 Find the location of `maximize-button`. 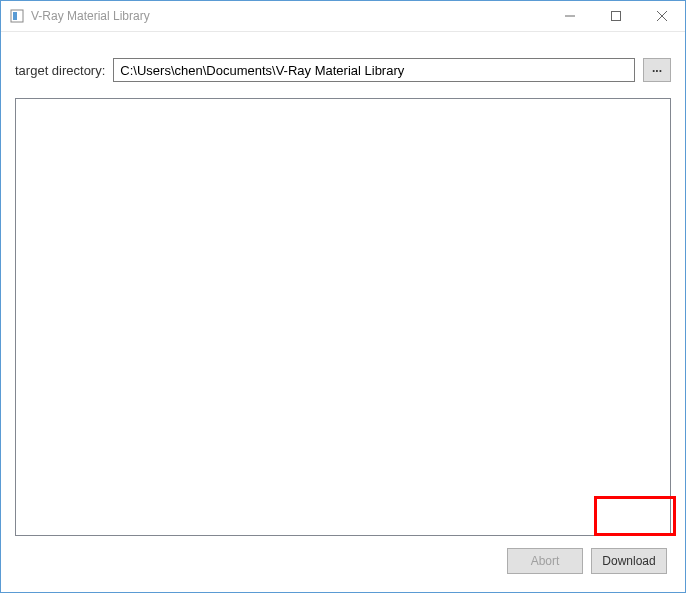

maximize-button is located at coordinates (616, 16).